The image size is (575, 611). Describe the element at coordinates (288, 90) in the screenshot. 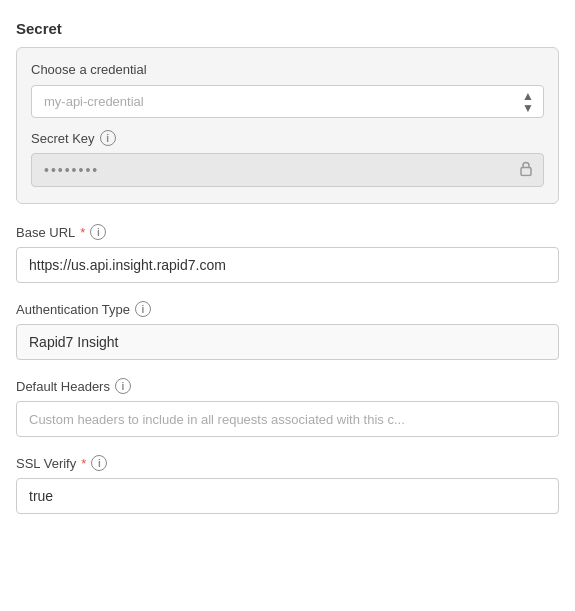

I see `credential-field: Choose a credential ▲ ▼` at that location.